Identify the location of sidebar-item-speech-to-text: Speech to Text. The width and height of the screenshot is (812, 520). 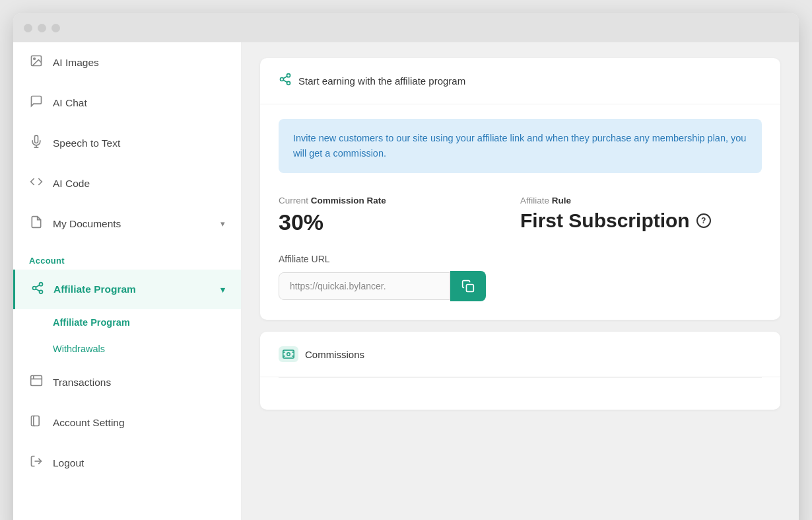
(127, 143).